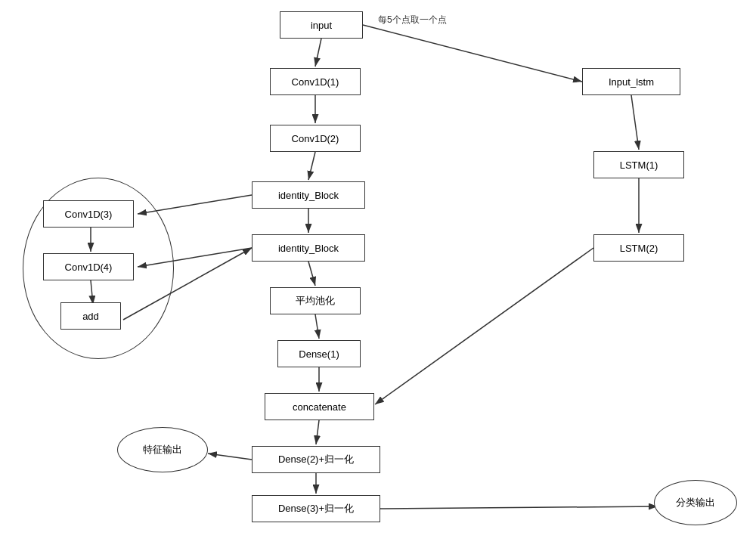 This screenshot has width=756, height=548. What do you see at coordinates (315, 138) in the screenshot?
I see `conv1d2-node: Conv1D(2)` at bounding box center [315, 138].